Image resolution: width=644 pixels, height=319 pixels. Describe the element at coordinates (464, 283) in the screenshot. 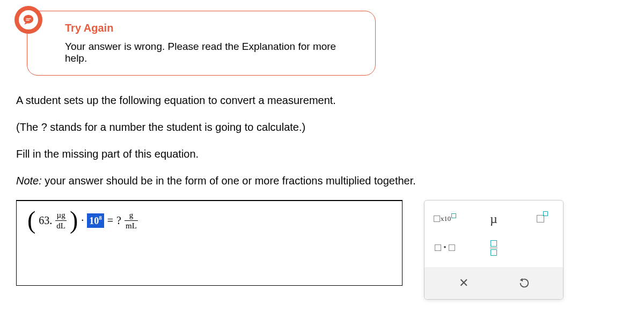

I see `close-icon: ✕` at that location.